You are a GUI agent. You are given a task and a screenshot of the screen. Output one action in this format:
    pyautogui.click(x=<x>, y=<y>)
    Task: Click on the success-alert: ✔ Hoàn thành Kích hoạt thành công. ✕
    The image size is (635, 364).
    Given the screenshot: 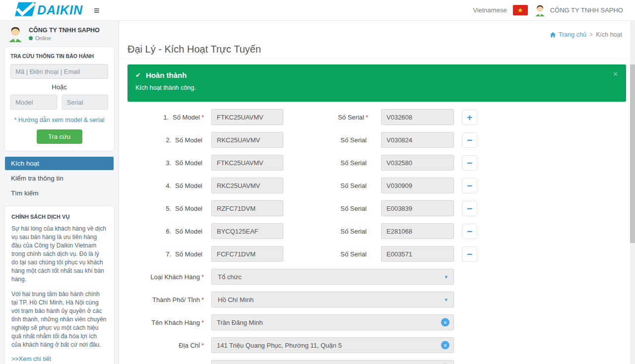 What is the action you would take?
    pyautogui.click(x=377, y=83)
    